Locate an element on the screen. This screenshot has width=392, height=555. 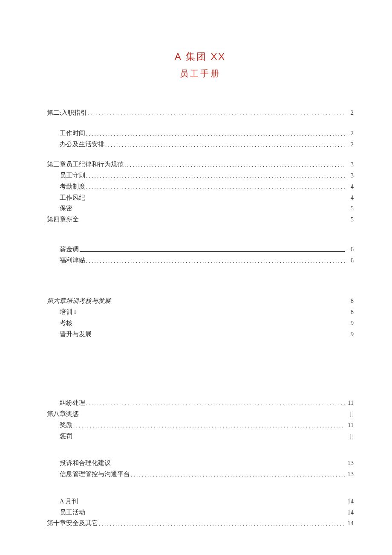
toc-entry: 福利津贴6 is located at coordinates (200, 261).